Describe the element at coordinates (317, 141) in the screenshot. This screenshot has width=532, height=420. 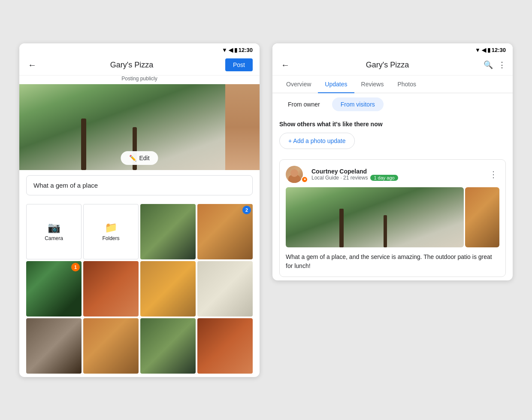
I see `add-photo-update-button: + Add a photo update` at that location.